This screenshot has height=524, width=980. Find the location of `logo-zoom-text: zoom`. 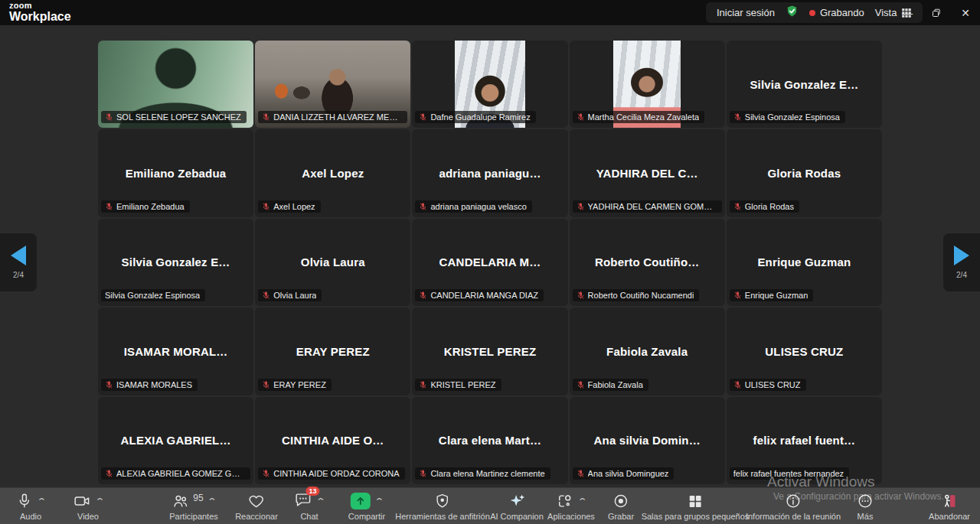

logo-zoom-text: zoom is located at coordinates (40, 6).